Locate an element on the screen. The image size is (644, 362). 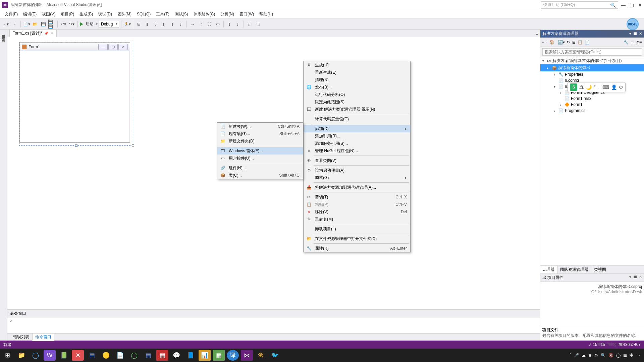
resize-handle-se is located at coordinates (133, 145).